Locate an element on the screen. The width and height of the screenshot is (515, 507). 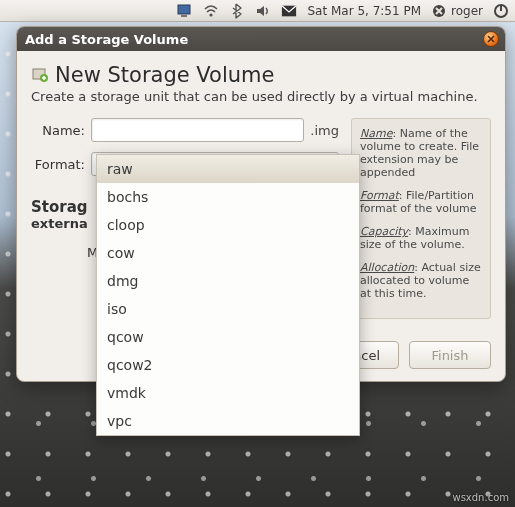
dialog-title: Add a Storage Volume is located at coordinates (106, 40).